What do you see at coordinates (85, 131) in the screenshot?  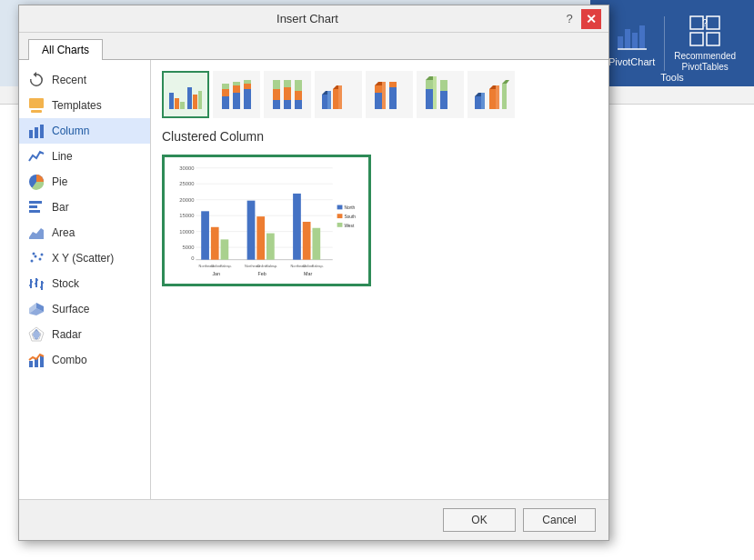 I see `sidebar-item-column: Column` at bounding box center [85, 131].